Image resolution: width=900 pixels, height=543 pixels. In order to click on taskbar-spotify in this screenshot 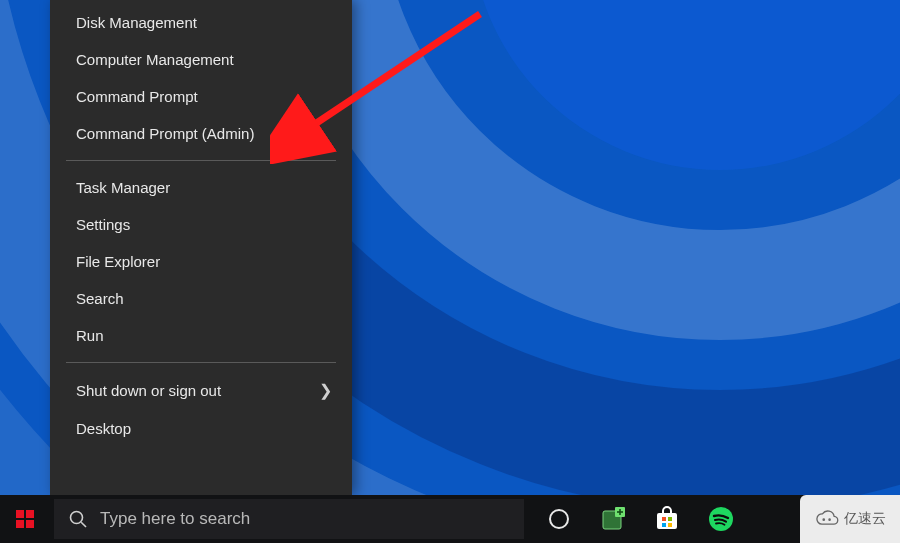, I will do `click(721, 519)`.